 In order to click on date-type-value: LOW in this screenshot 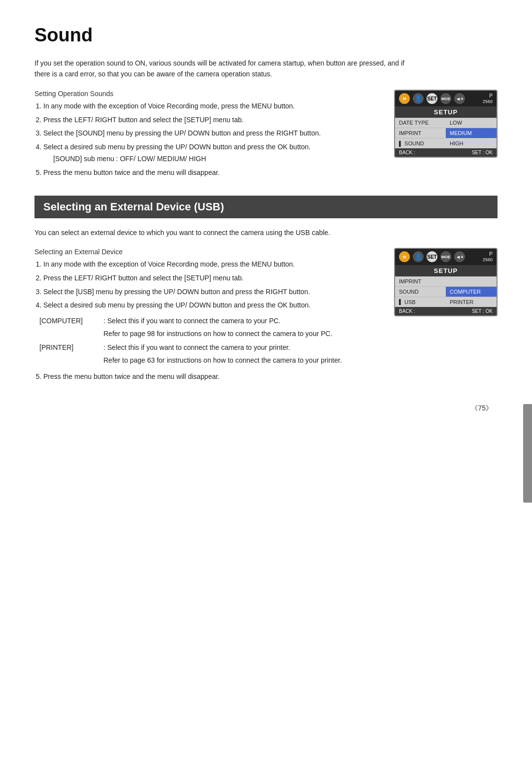, I will do `click(471, 123)`.